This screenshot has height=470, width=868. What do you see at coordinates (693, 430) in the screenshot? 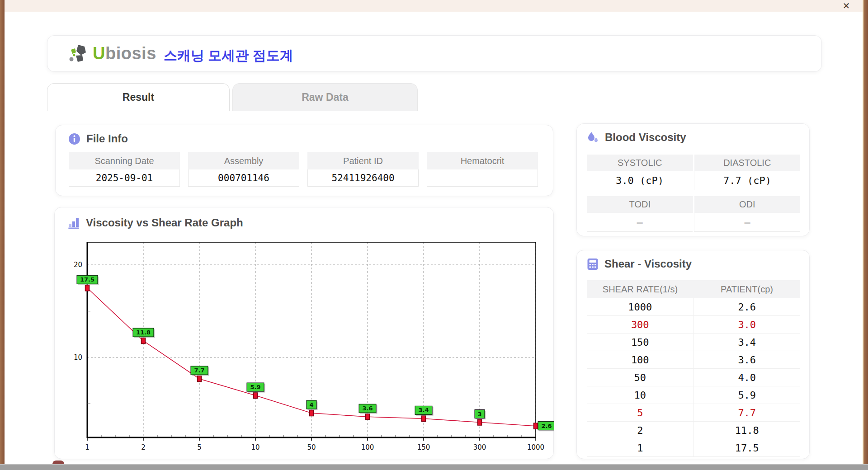
I see `table-row: 211.8` at bounding box center [693, 430].